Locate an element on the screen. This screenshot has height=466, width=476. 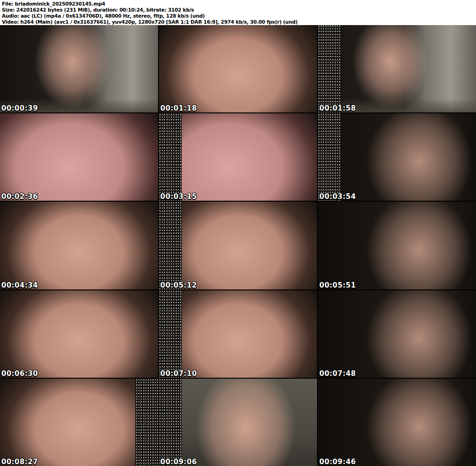
timestamp-overlay: 00:01:58 is located at coordinates (337, 108).